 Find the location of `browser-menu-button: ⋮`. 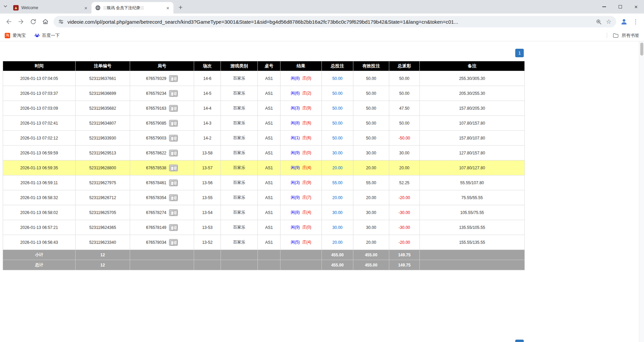

browser-menu-button: ⋮ is located at coordinates (636, 22).